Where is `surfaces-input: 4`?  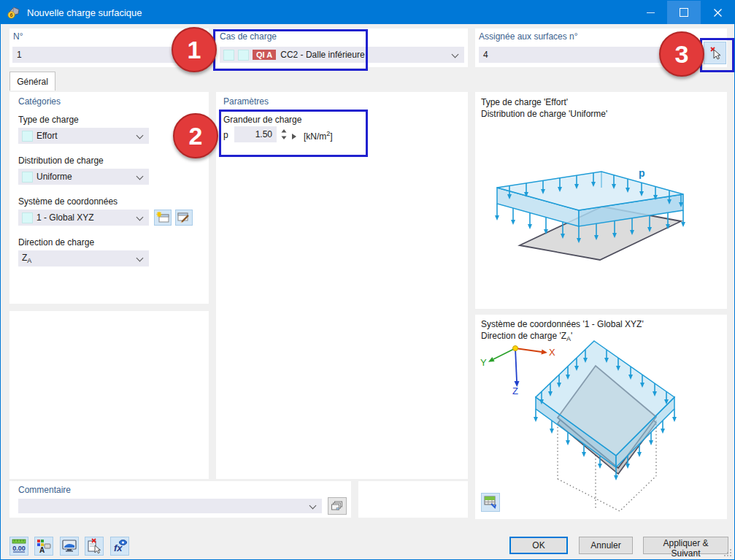 surfaces-input: 4 is located at coordinates (589, 55).